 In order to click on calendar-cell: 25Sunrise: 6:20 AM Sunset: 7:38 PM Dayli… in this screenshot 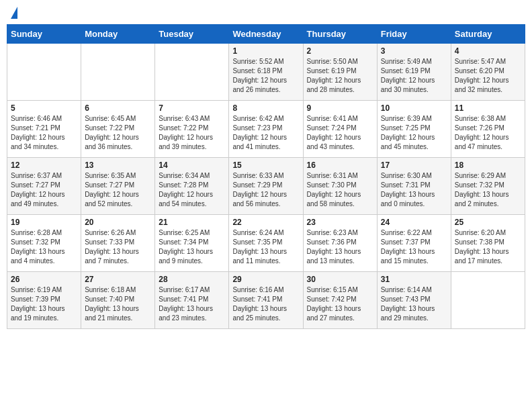, I will do `click(488, 243)`.